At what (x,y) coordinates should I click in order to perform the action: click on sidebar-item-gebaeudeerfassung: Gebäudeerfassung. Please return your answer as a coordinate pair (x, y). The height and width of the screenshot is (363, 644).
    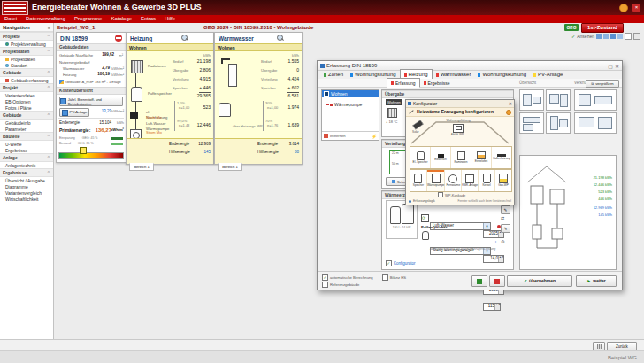
    Looking at the image, I should click on (27, 80).